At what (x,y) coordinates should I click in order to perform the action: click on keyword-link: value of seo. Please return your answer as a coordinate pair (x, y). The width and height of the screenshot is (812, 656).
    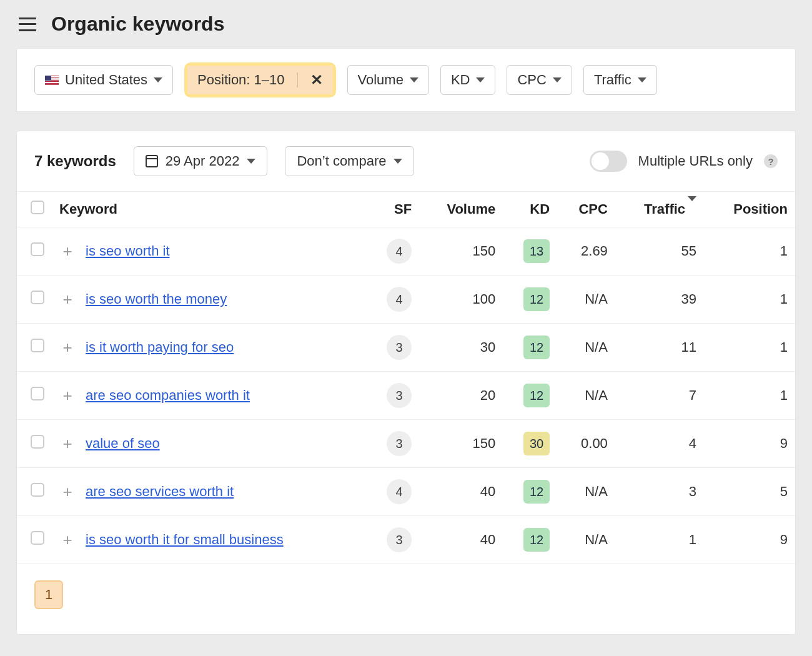
    Looking at the image, I should click on (122, 444).